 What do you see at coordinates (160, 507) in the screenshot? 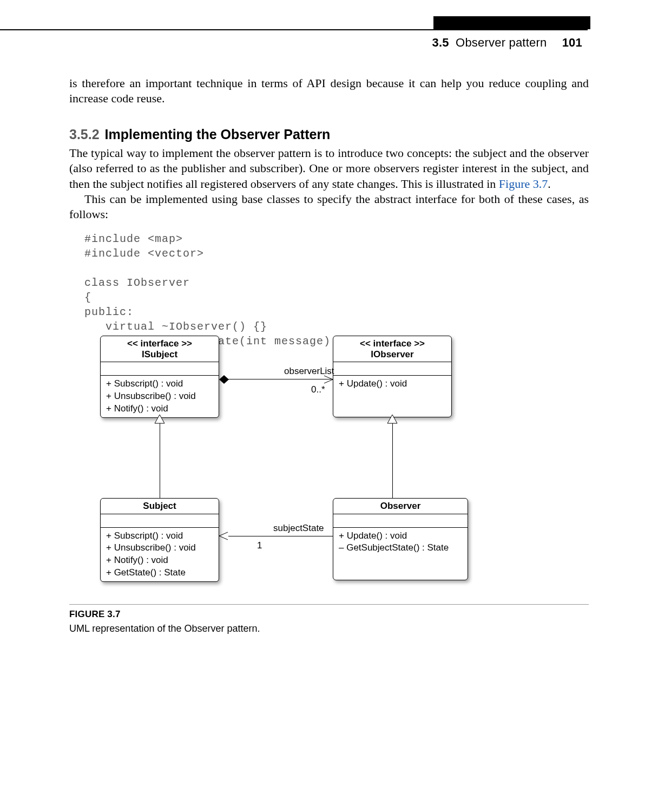
I see `uml-subject-header: Subject` at bounding box center [160, 507].